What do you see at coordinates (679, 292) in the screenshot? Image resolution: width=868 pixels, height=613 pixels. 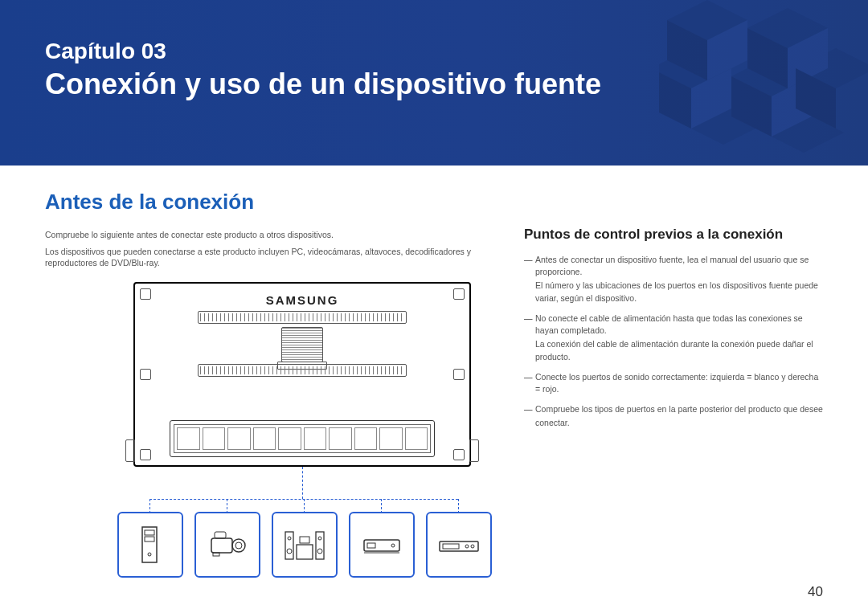 I see `checkpoint-subtext: El número y las ubicaciones de los puert…` at bounding box center [679, 292].